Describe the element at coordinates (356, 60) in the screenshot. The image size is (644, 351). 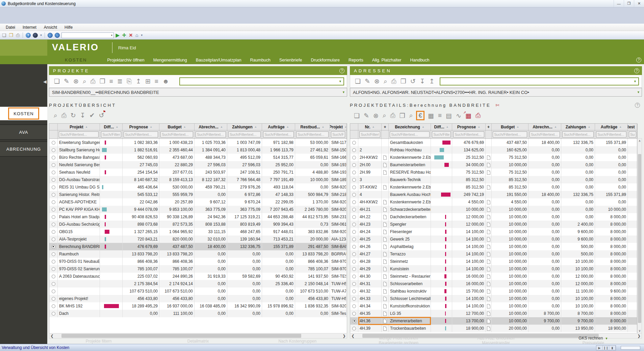
I see `nav-item: Reports` at that location.